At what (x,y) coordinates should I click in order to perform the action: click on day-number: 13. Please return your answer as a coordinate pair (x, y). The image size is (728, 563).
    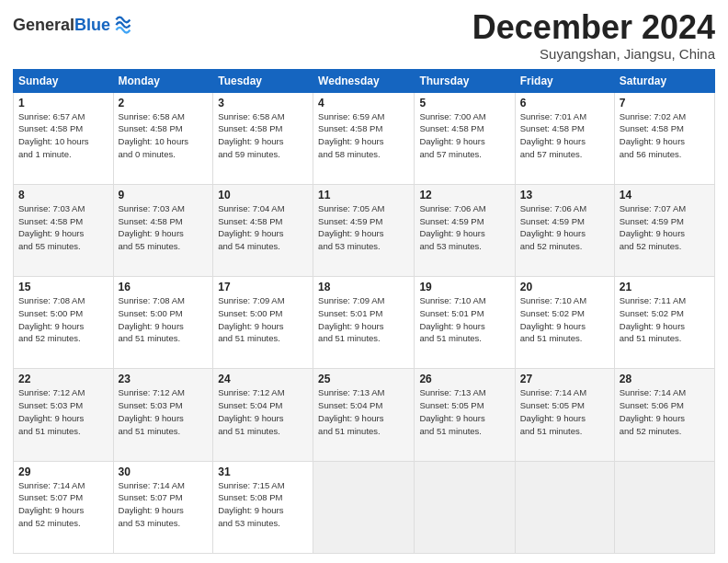
    Looking at the image, I should click on (564, 195).